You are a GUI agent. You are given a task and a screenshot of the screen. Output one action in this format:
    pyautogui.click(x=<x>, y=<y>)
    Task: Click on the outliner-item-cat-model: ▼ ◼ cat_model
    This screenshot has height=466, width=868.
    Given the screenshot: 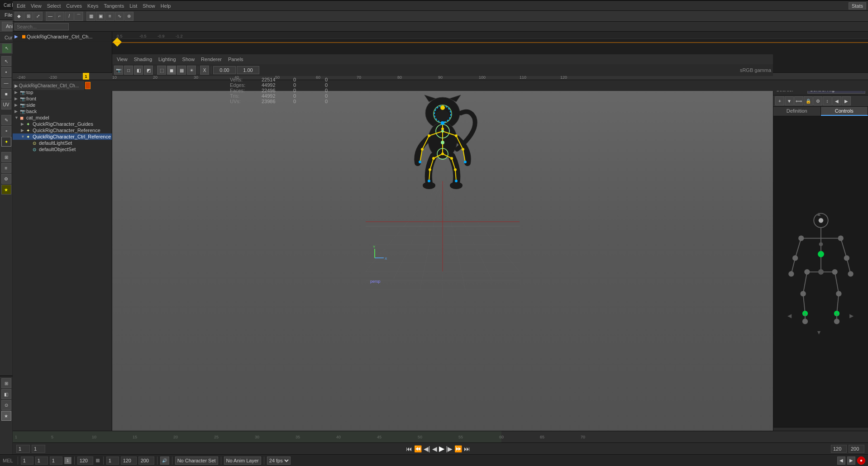 What is the action you would take?
    pyautogui.click(x=62, y=118)
    